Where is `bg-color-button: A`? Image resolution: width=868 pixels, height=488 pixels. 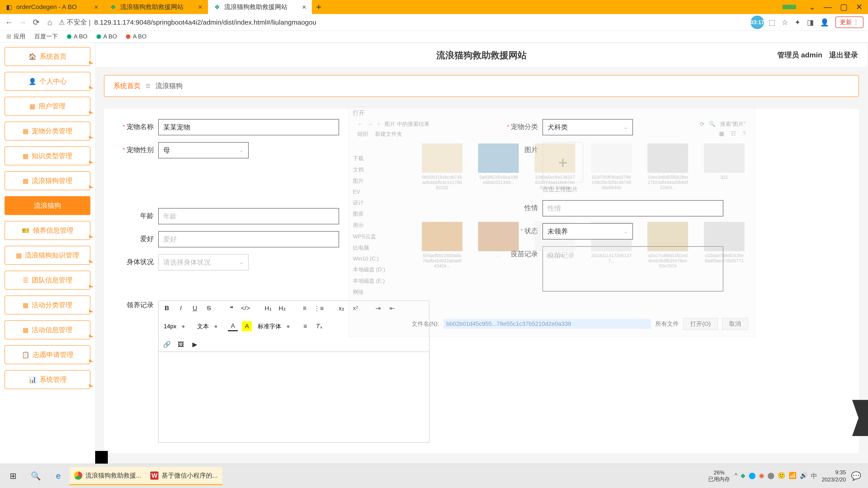
bg-color-button: A is located at coordinates (247, 326).